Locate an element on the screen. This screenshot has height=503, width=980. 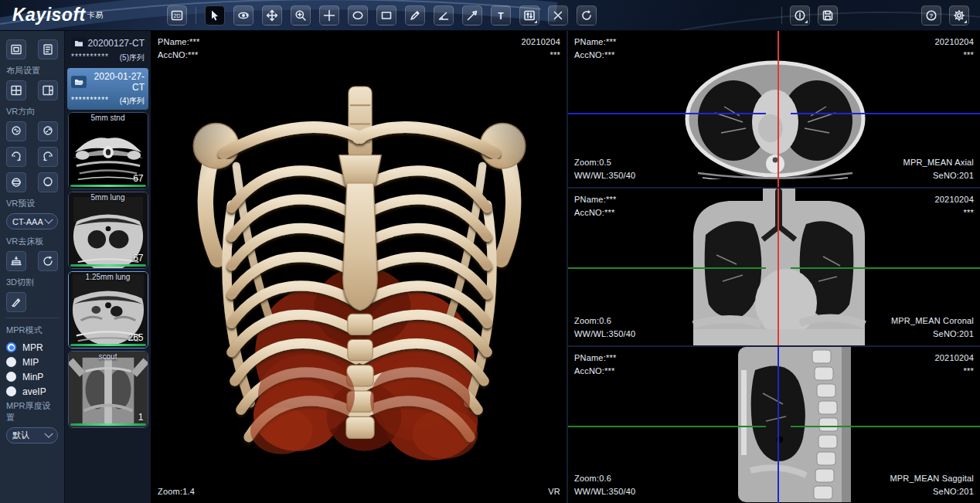
report-layout-button is located at coordinates (48, 49).